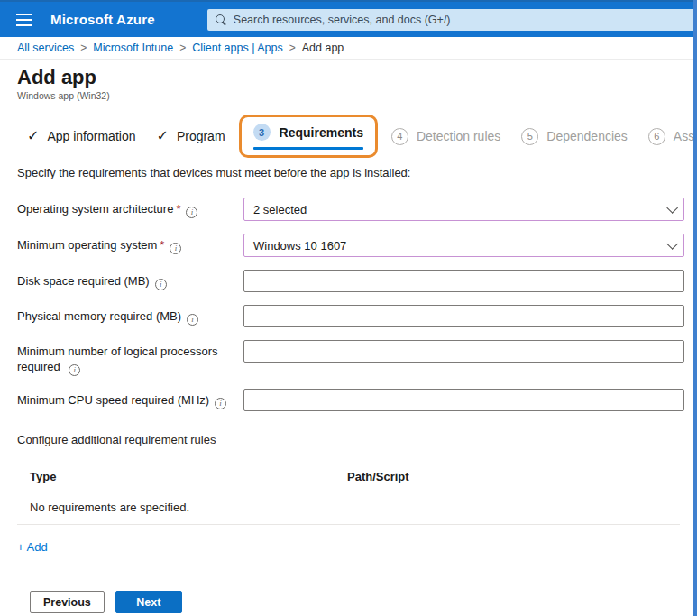 The height and width of the screenshot is (616, 697). I want to click on screenshot-right-border, so click(695, 308).